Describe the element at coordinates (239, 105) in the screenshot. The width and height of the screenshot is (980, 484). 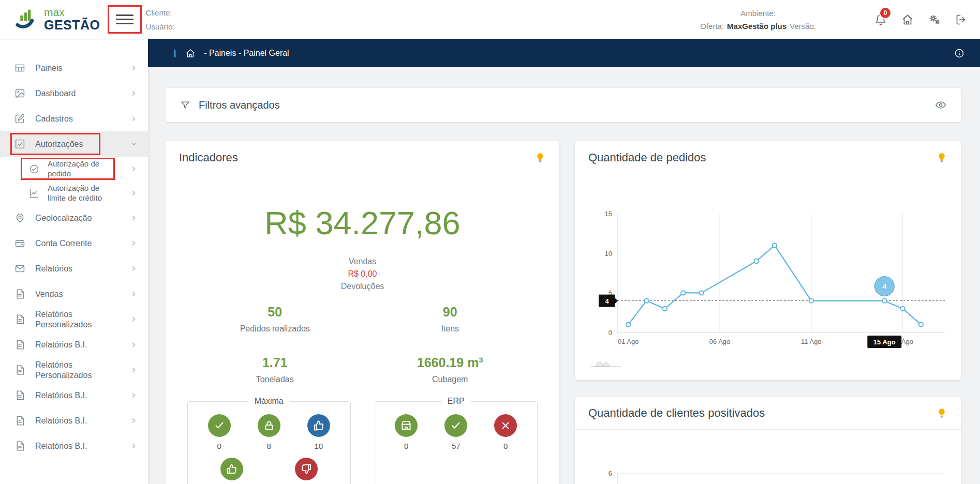
I see `filters-title: Filtros avançados` at that location.